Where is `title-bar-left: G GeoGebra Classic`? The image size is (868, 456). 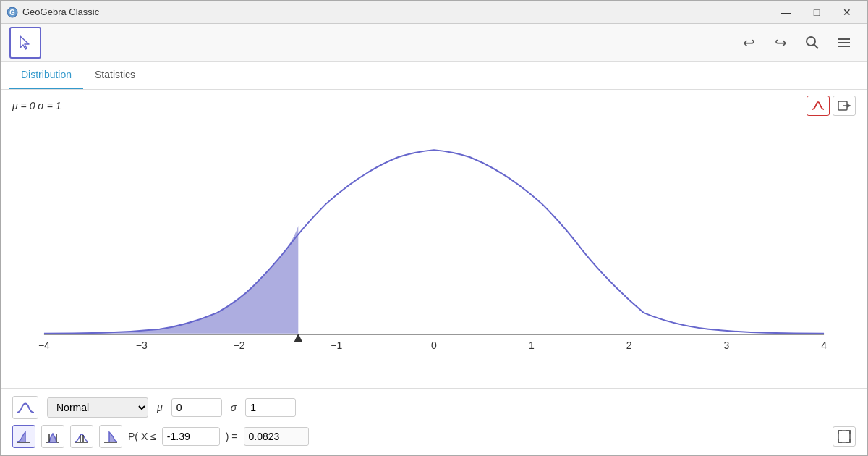 title-bar-left: G GeoGebra Classic is located at coordinates (53, 12).